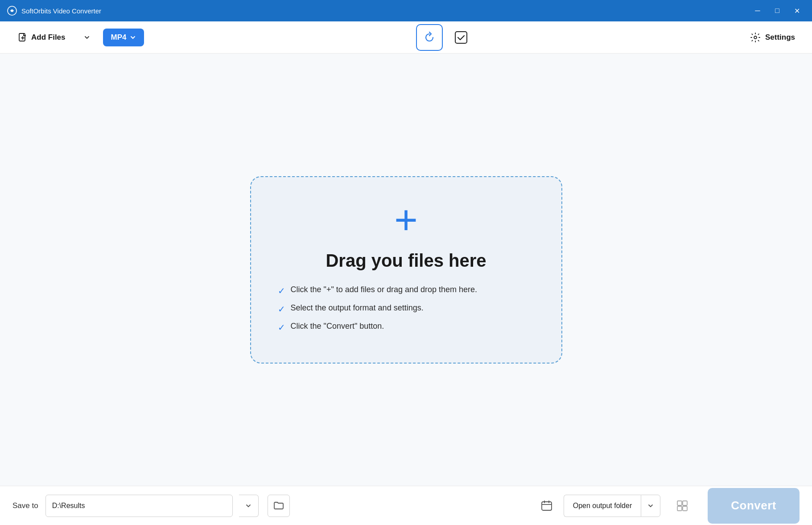  What do you see at coordinates (602, 506) in the screenshot?
I see `open-output-folder-button: Open output folder` at bounding box center [602, 506].